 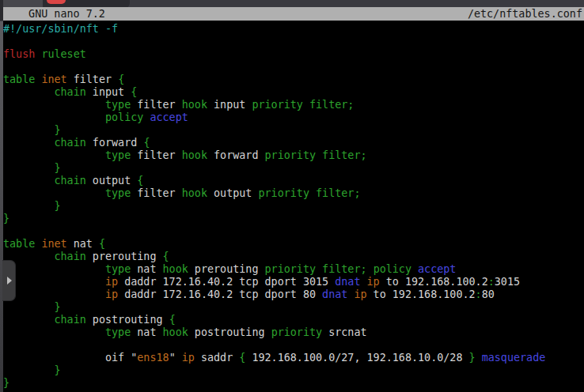 I want to click on code-token: forward, so click(x=236, y=155).